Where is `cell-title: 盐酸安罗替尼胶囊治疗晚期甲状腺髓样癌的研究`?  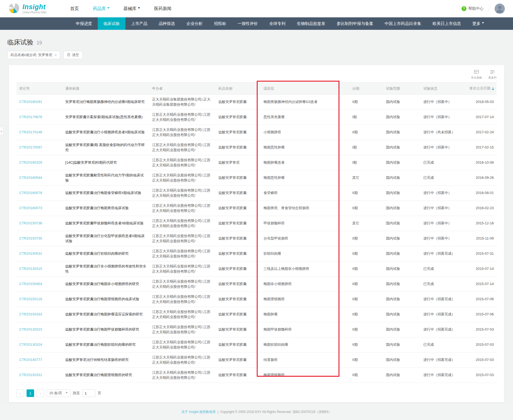
cell-title: 盐酸安罗替尼胶囊治疗晚期甲状腺髓样癌的研究 is located at coordinates (106, 330).